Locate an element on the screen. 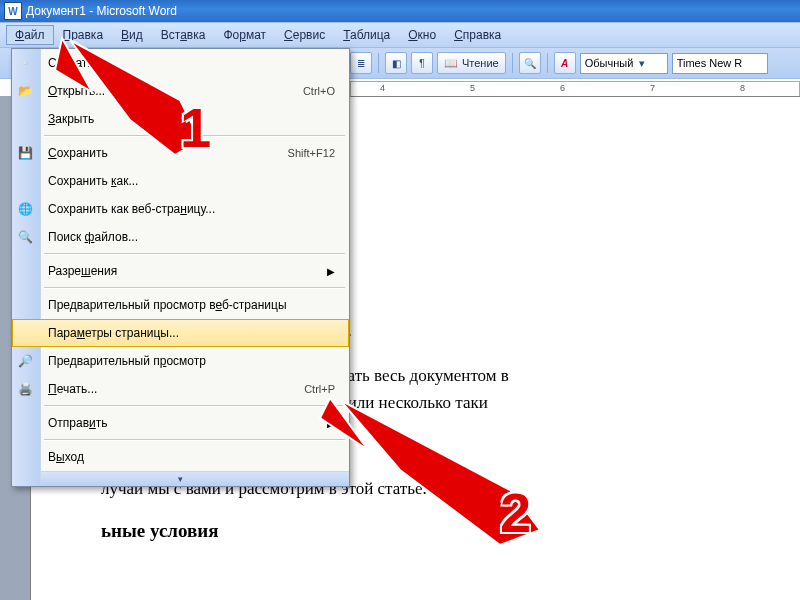 The width and height of the screenshot is (800, 600). menu-item: 💾СохранитьShift+F12 is located at coordinates (180, 153).